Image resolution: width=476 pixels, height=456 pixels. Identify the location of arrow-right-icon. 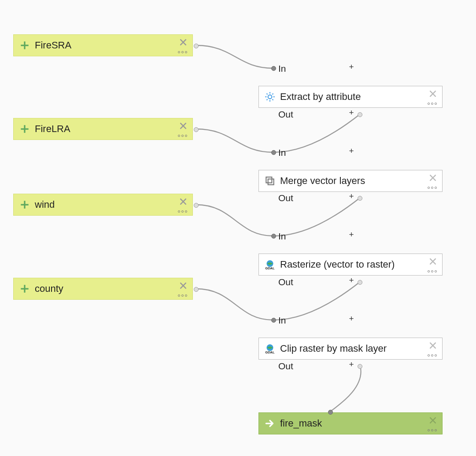
(270, 423).